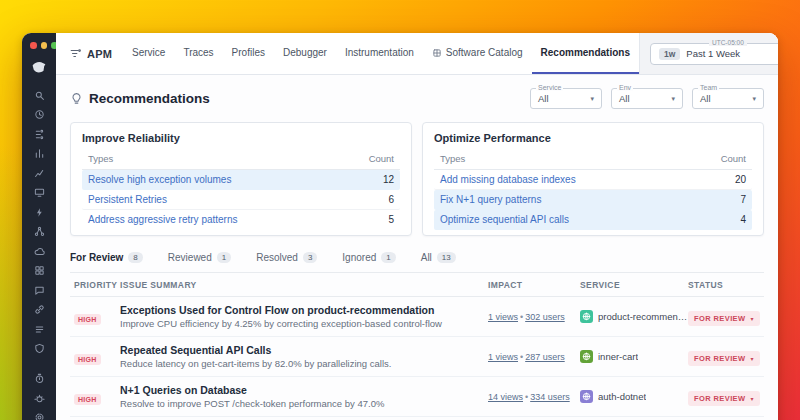 This screenshot has width=800, height=420. What do you see at coordinates (40, 212) in the screenshot?
I see `events-icon` at bounding box center [40, 212].